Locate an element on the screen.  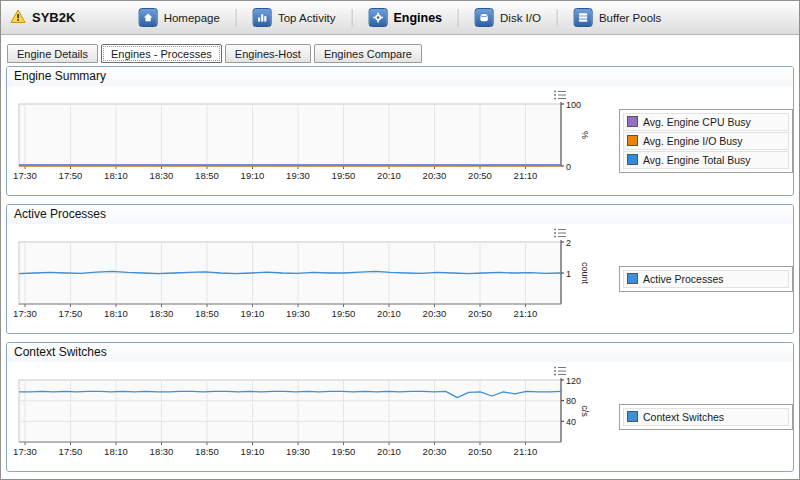
svg-text: 120 is located at coordinates (574, 381).